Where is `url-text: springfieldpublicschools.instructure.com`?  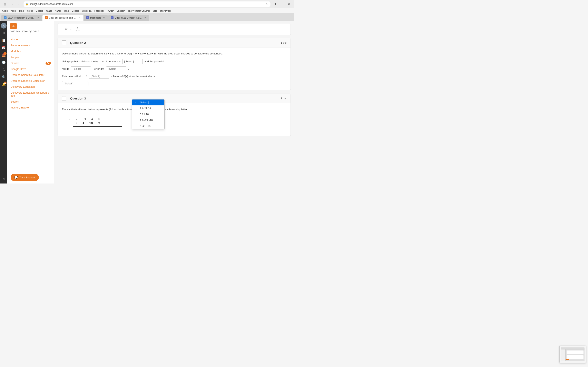 url-text: springfieldpublicschools.instructure.com is located at coordinates (147, 4).